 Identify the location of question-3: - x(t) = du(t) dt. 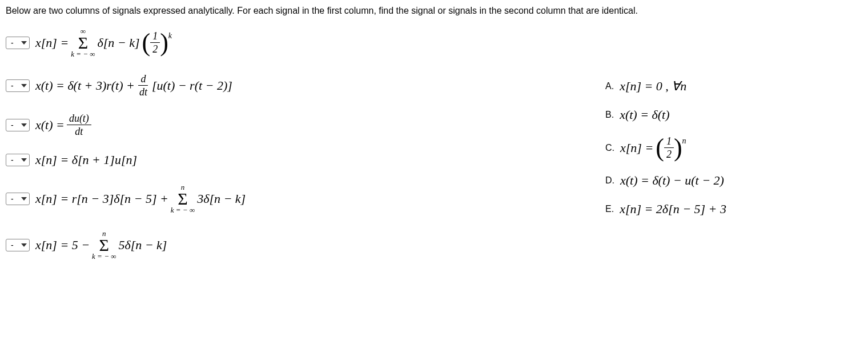
(306, 125).